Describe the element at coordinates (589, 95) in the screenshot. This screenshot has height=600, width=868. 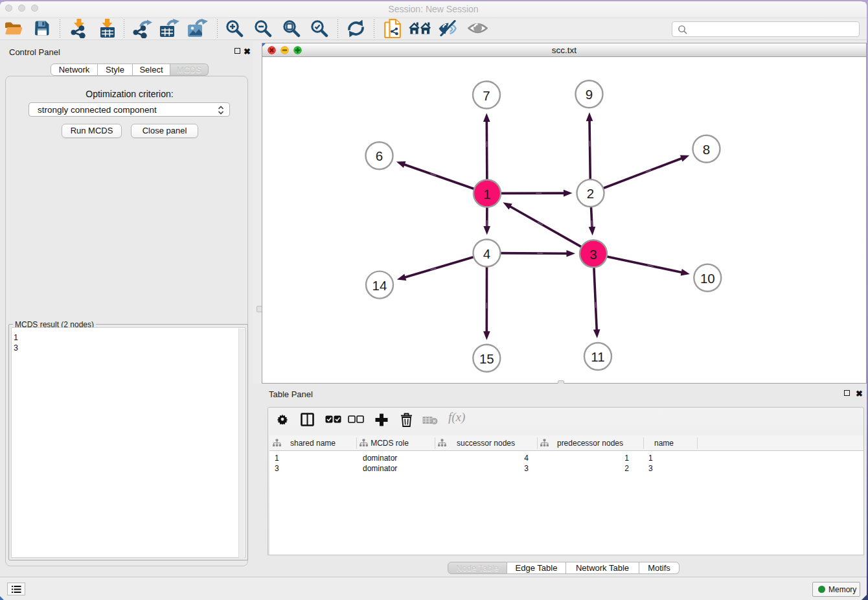
I see `svg-text: 9` at that location.